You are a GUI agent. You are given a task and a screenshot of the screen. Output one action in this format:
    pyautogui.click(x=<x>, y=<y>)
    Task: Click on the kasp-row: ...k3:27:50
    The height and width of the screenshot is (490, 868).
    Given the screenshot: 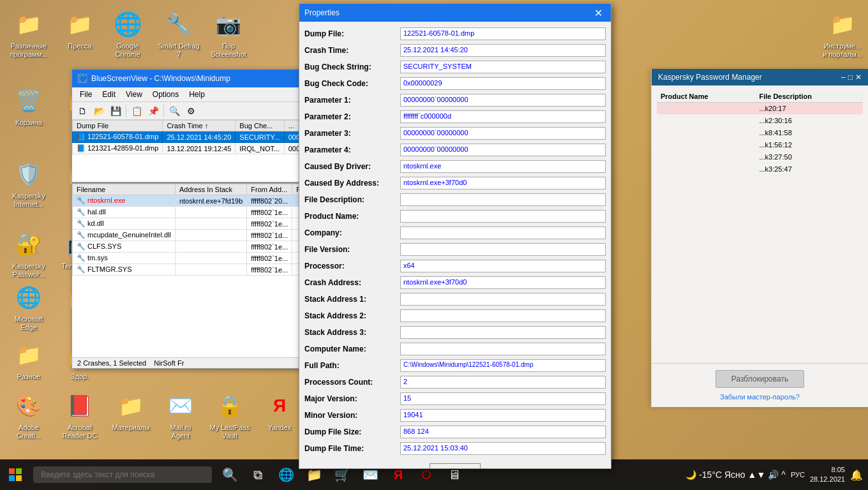 What is the action you would take?
    pyautogui.click(x=760, y=157)
    